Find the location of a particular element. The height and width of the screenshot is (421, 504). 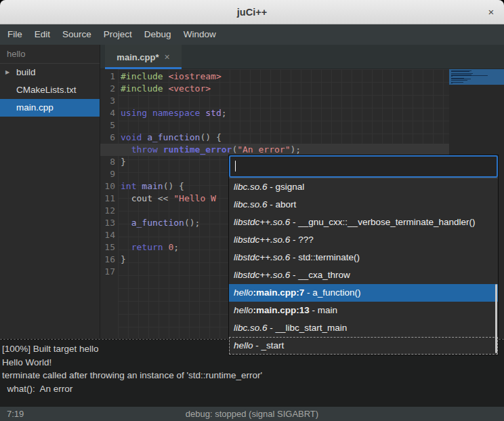

code-line: #include <vector> is located at coordinates (211, 89).